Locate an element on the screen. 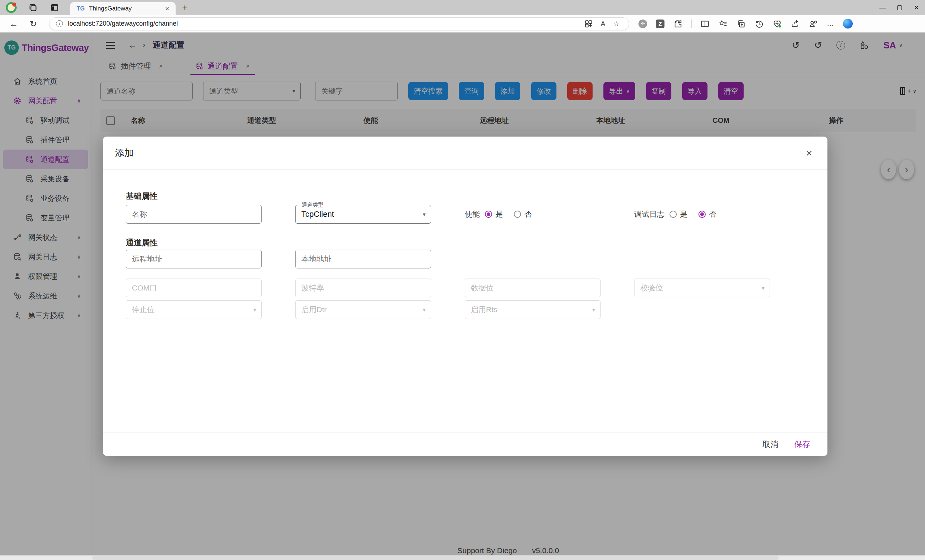  toolbar-divider is located at coordinates (691, 24).